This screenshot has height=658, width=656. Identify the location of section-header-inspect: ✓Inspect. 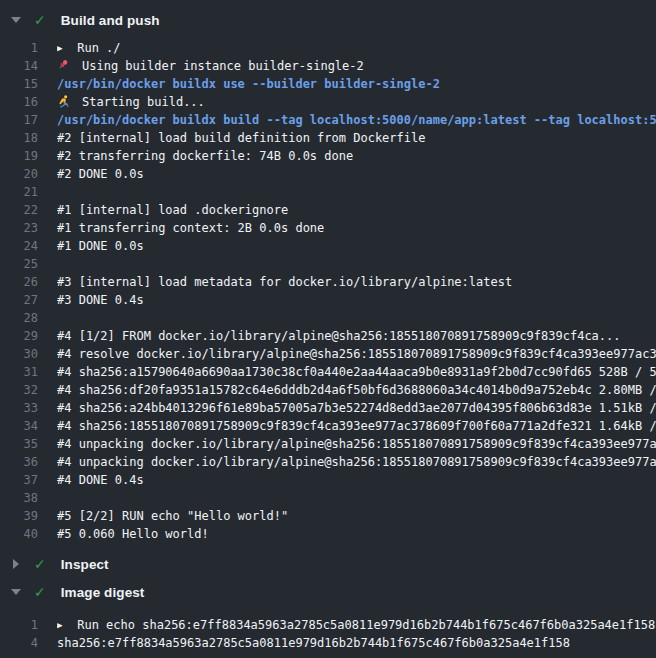
(328, 564).